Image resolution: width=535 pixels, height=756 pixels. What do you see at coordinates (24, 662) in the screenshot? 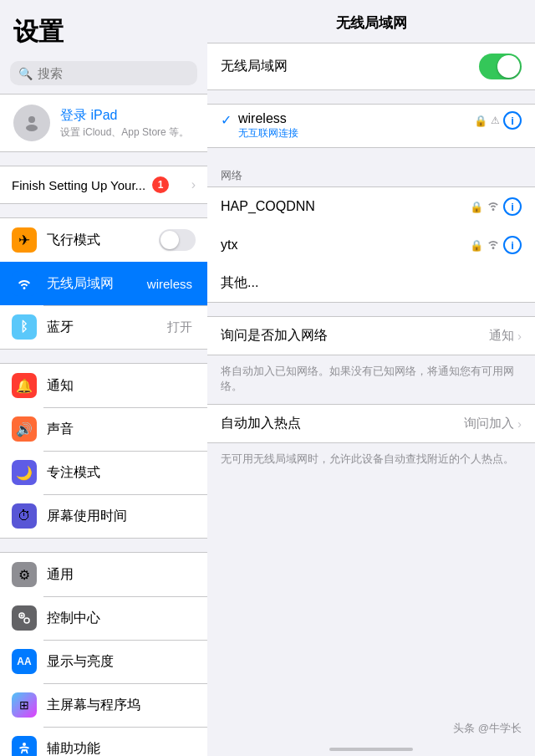
I see `display-icon-box: AA` at bounding box center [24, 662].